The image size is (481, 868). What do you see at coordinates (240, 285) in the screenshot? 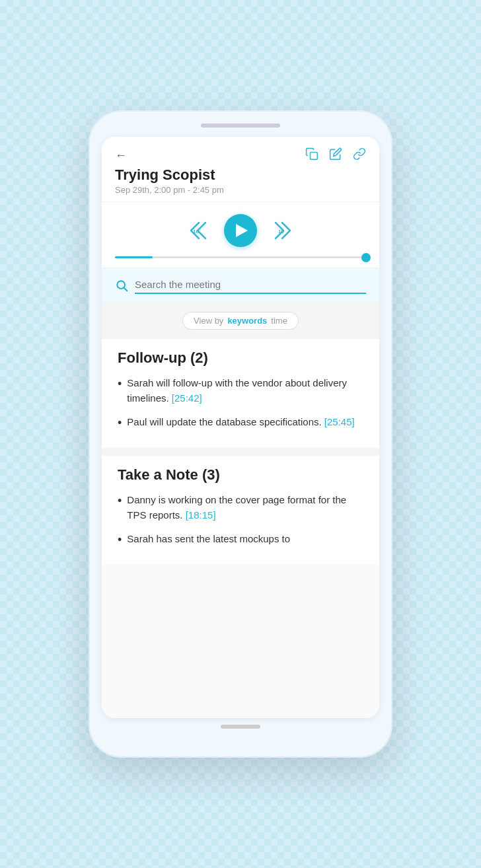
I see `search-box` at bounding box center [240, 285].